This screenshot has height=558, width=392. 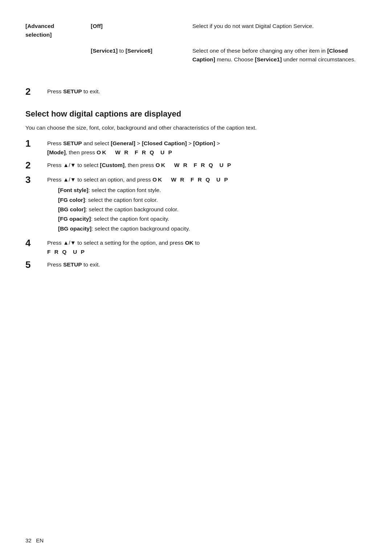 I want to click on step-1-row: 1 Press SETUP and select [General] > [Cl…, so click(x=196, y=147).